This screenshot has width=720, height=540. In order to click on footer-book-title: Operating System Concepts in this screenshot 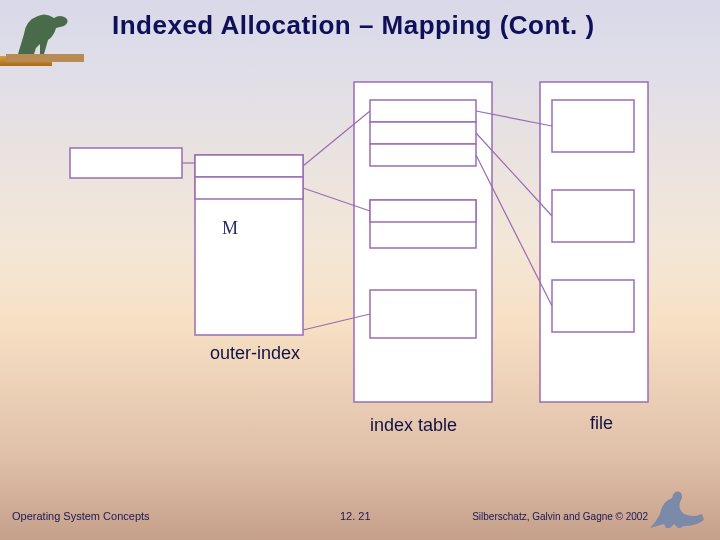, I will do `click(81, 516)`.